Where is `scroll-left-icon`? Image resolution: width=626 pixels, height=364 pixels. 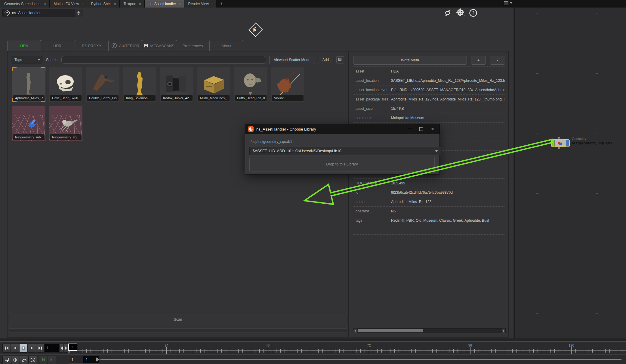
scroll-left-icon is located at coordinates (355, 331).